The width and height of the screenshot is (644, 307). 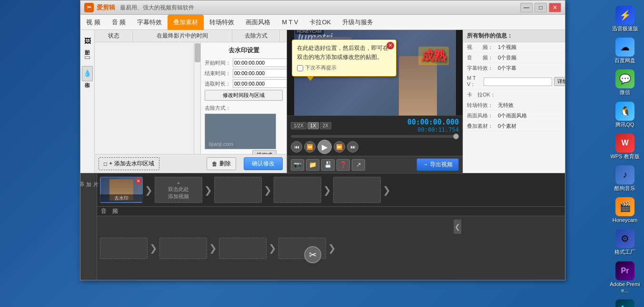 What do you see at coordinates (456, 136) in the screenshot?
I see `progress-thumb` at bounding box center [456, 136].